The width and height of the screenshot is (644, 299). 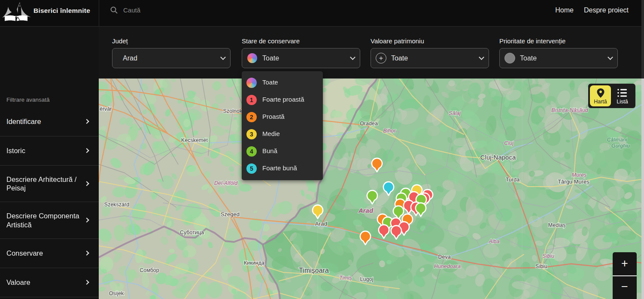 What do you see at coordinates (314, 270) in the screenshot?
I see `svg-text: Timișoara` at bounding box center [314, 270].